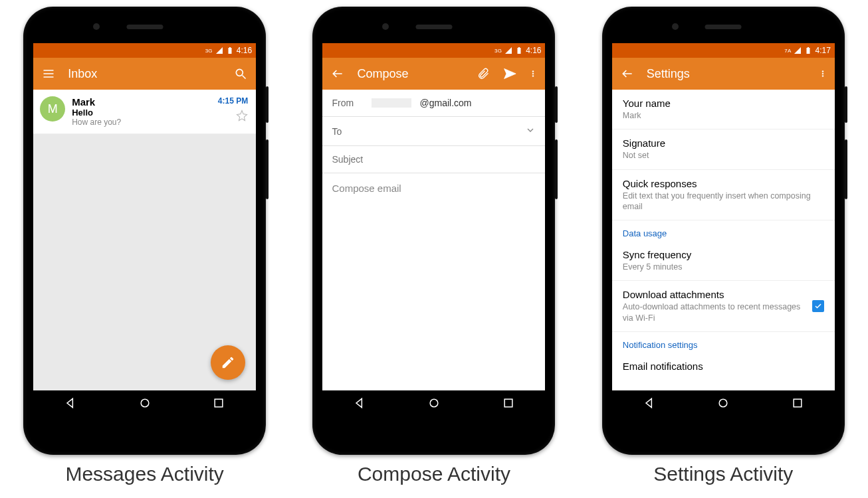 This screenshot has height=498, width=868. Describe the element at coordinates (233, 101) in the screenshot. I see `message-time: 4:15 PM` at that location.